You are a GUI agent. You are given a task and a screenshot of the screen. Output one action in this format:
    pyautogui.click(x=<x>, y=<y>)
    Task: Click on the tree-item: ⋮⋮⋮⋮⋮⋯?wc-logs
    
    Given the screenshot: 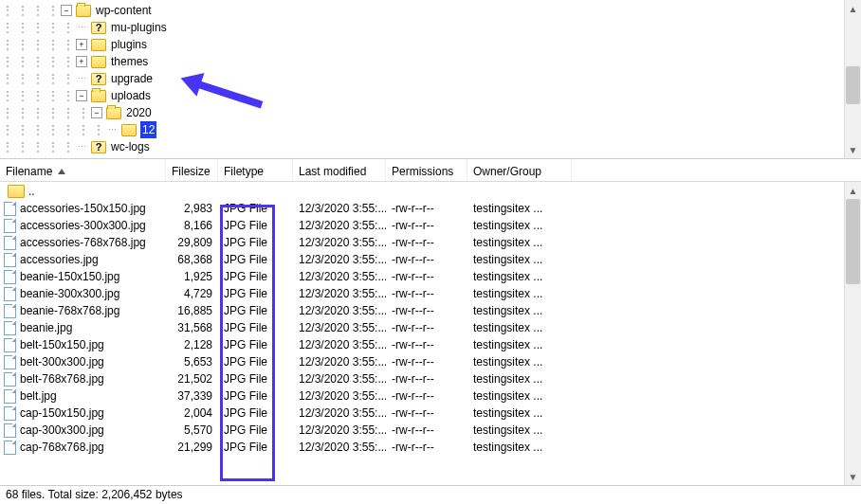 What is the action you would take?
    pyautogui.click(x=430, y=147)
    